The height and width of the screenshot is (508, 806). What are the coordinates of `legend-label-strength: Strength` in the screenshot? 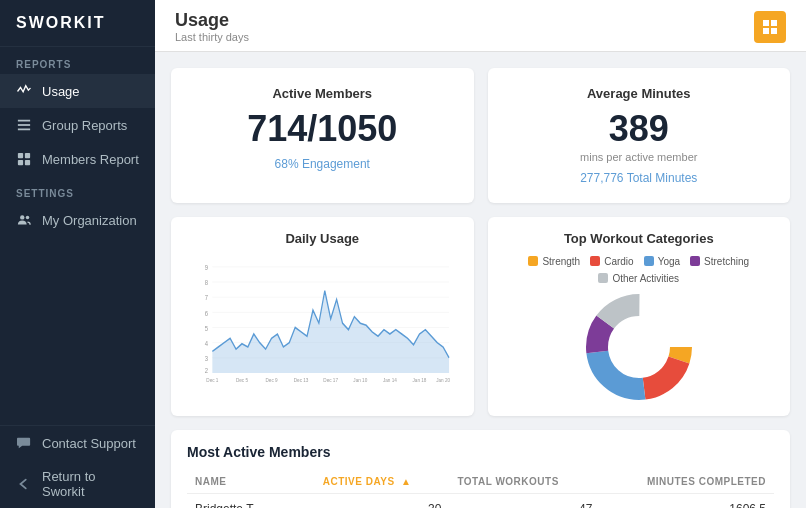 It's located at (561, 262).